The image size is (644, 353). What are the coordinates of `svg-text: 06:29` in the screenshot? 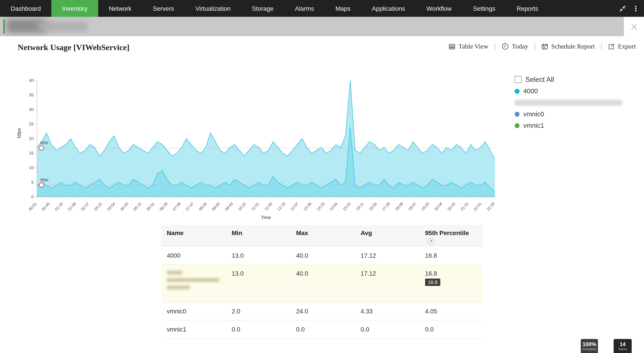 It's located at (164, 207).